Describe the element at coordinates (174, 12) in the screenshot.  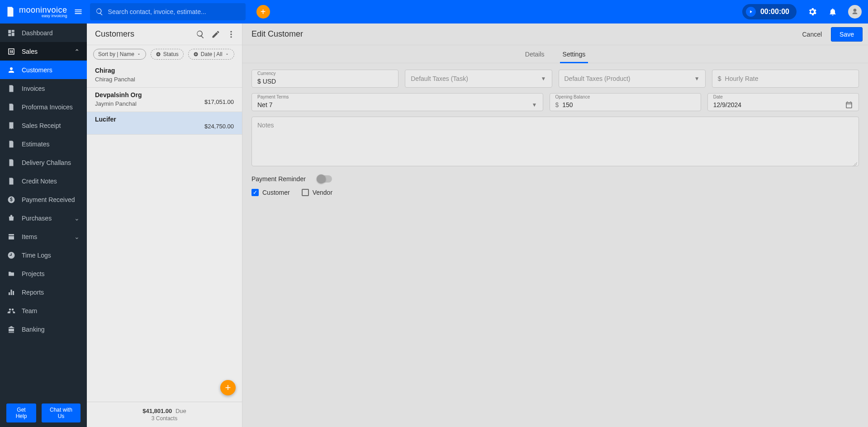
I see `search-input` at that location.